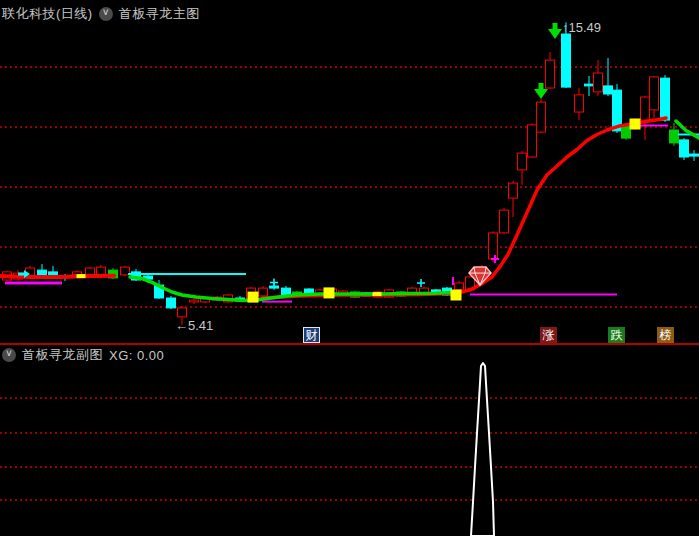  I want to click on sub-chart-header: 首板寻龙副图 XG: 0.00, so click(83, 355).